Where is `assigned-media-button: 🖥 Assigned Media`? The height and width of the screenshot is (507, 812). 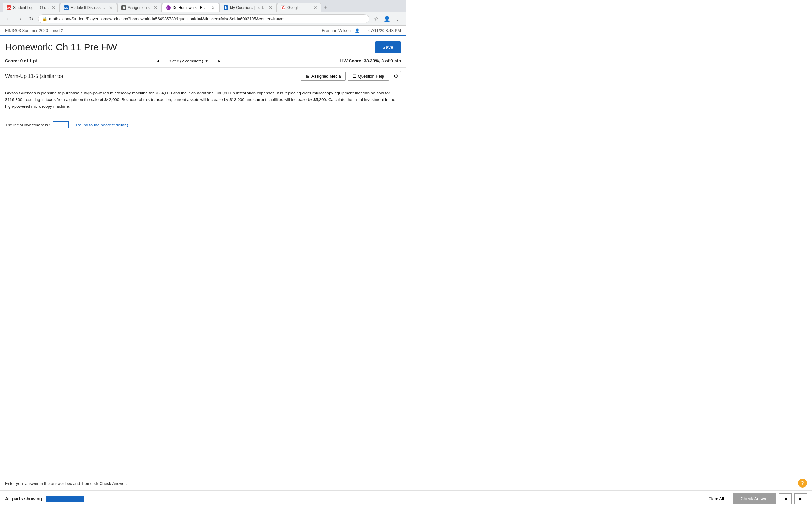
assigned-media-button: 🖥 Assigned Media is located at coordinates (323, 76).